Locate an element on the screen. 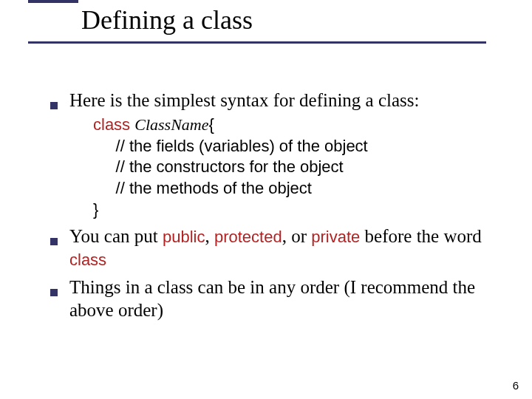 Image resolution: width=532 pixels, height=399 pixels. keyword-protected: protected is located at coordinates (248, 236).